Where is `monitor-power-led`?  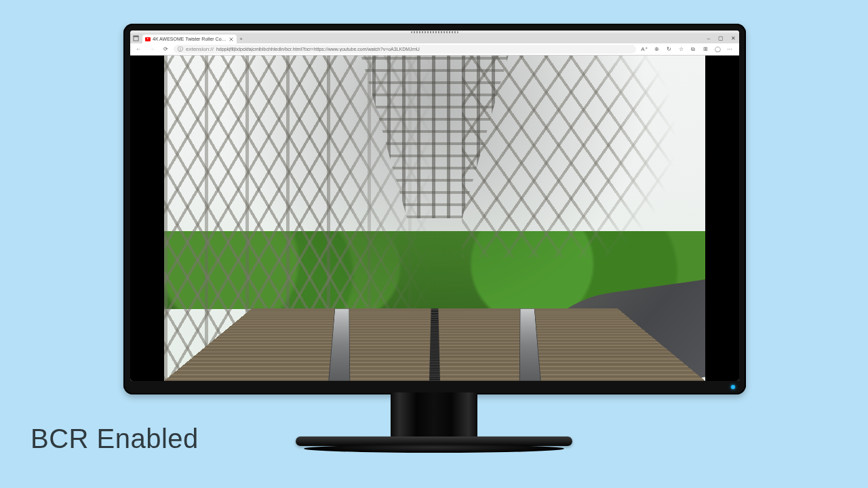 monitor-power-led is located at coordinates (733, 387).